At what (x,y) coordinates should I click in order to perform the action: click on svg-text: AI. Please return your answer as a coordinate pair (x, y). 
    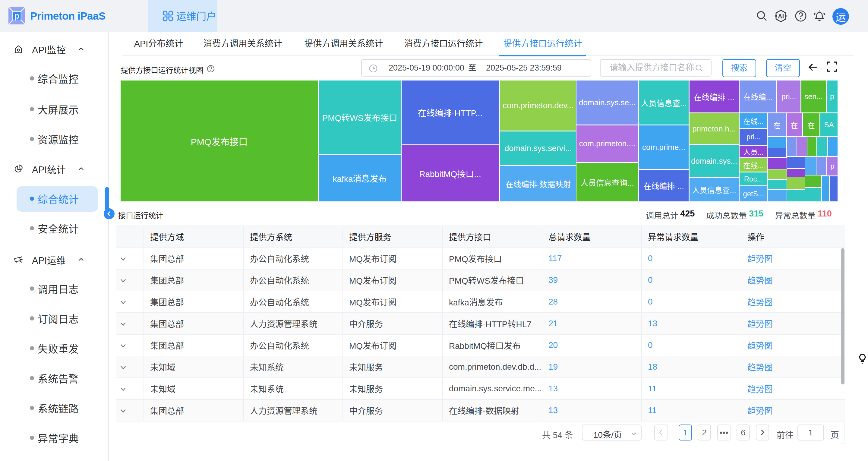
    Looking at the image, I should click on (781, 16).